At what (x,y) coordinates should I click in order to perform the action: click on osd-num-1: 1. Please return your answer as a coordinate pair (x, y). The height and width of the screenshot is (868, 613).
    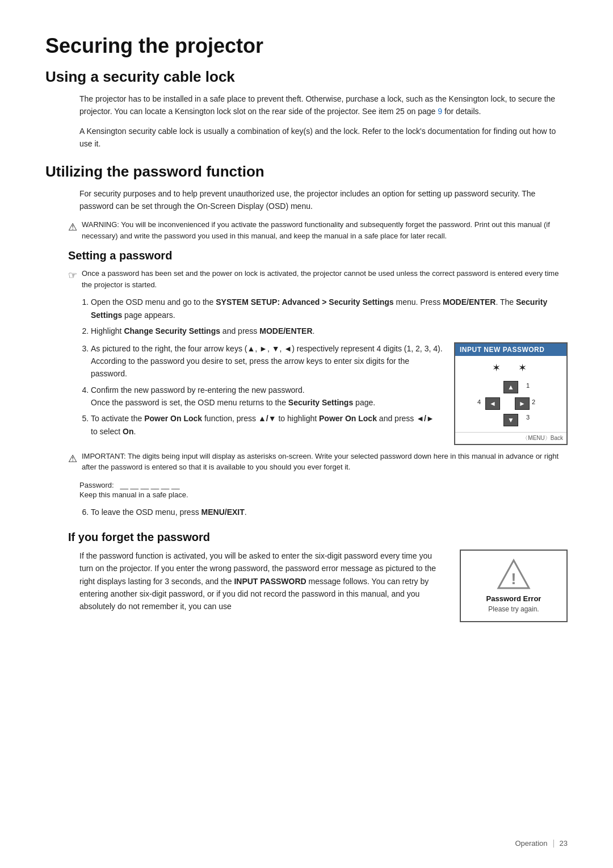
    Looking at the image, I should click on (528, 385).